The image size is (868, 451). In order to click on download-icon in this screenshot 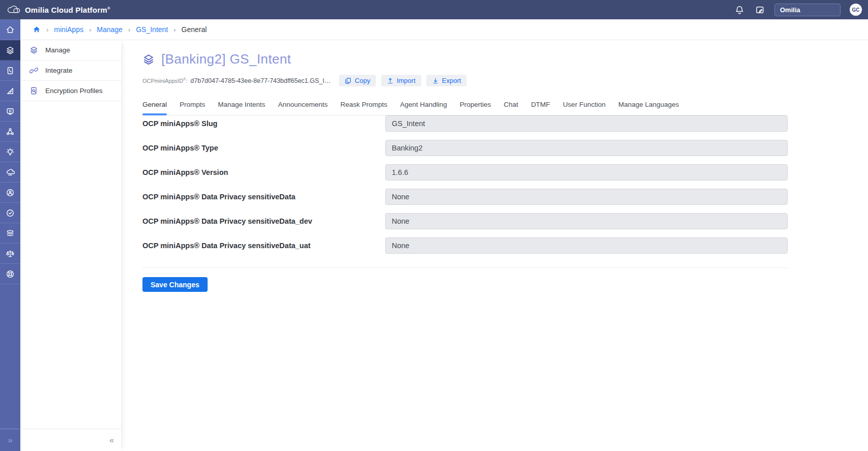, I will do `click(436, 81)`.